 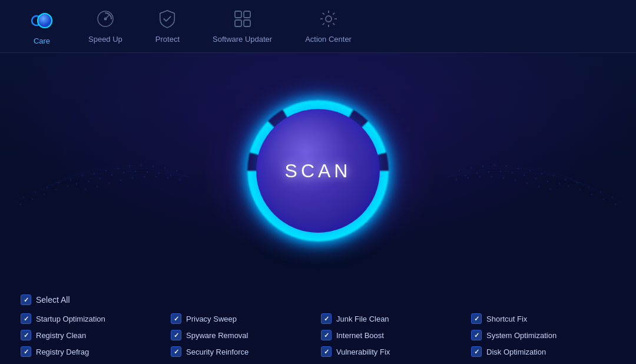 What do you see at coordinates (167, 27) in the screenshot?
I see `nav-item-protect: Protect` at bounding box center [167, 27].